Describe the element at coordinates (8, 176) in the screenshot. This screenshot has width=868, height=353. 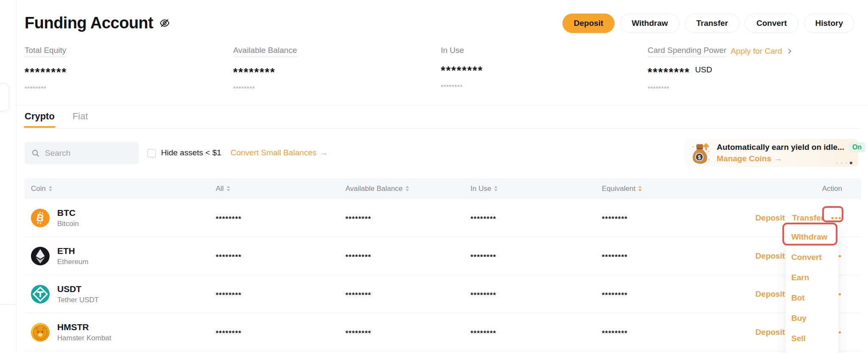
I see `left-gutter` at that location.